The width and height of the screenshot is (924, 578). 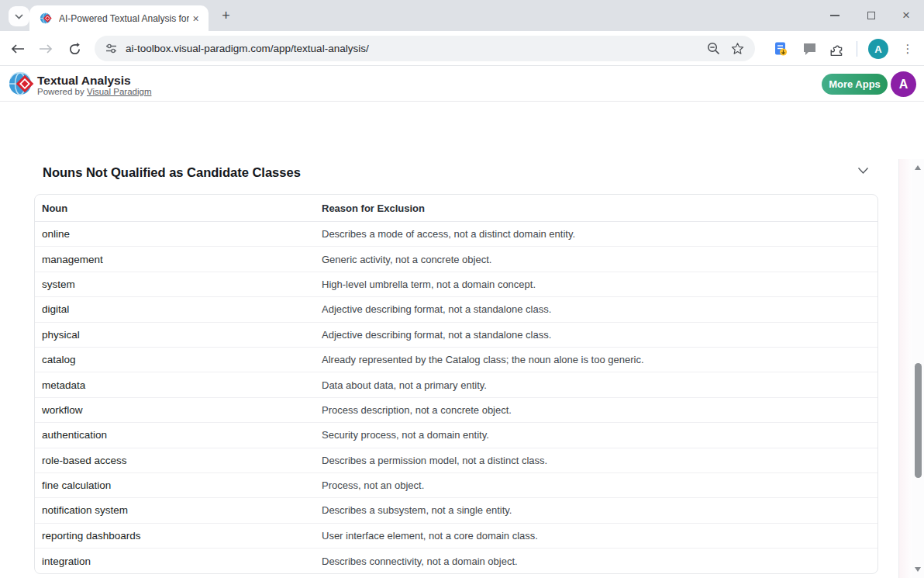 What do you see at coordinates (119, 92) in the screenshot?
I see `visual-paradigm-link: Visual Paradigm` at bounding box center [119, 92].